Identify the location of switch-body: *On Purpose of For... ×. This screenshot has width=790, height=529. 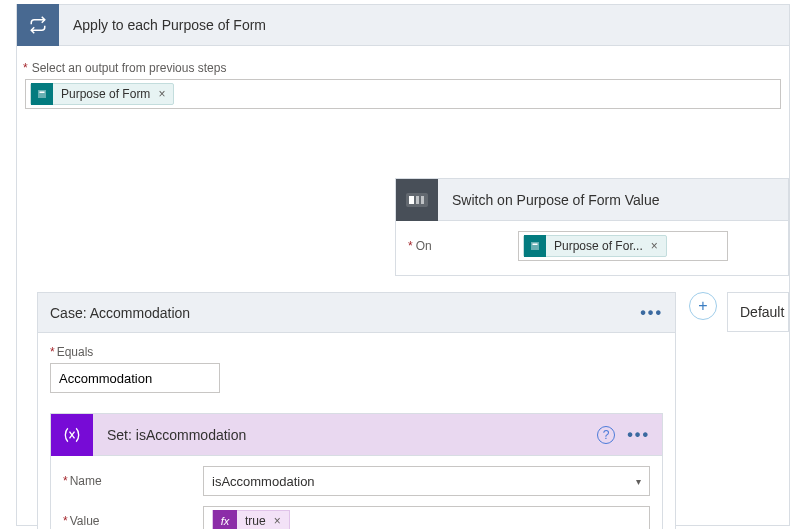
(592, 248).